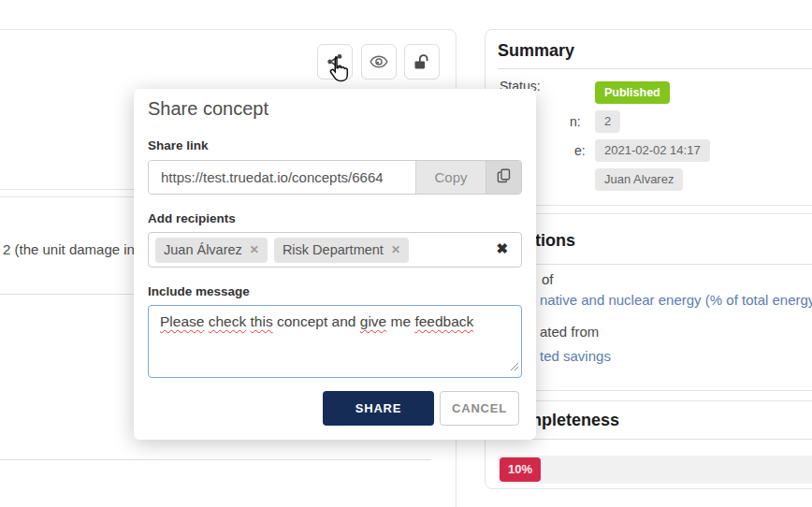 This screenshot has height=507, width=812. Describe the element at coordinates (655, 264) in the screenshot. I see `relations-divider` at that location.